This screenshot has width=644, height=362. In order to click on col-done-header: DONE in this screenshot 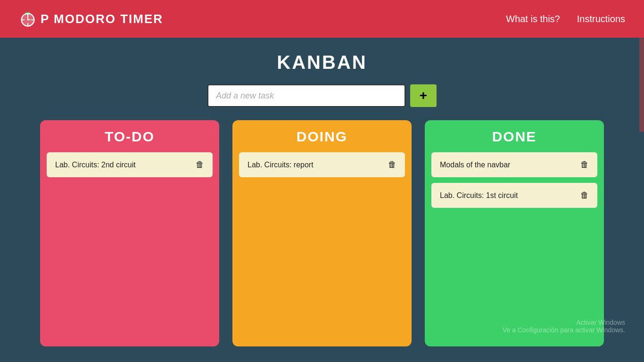, I will do `click(514, 136)`.